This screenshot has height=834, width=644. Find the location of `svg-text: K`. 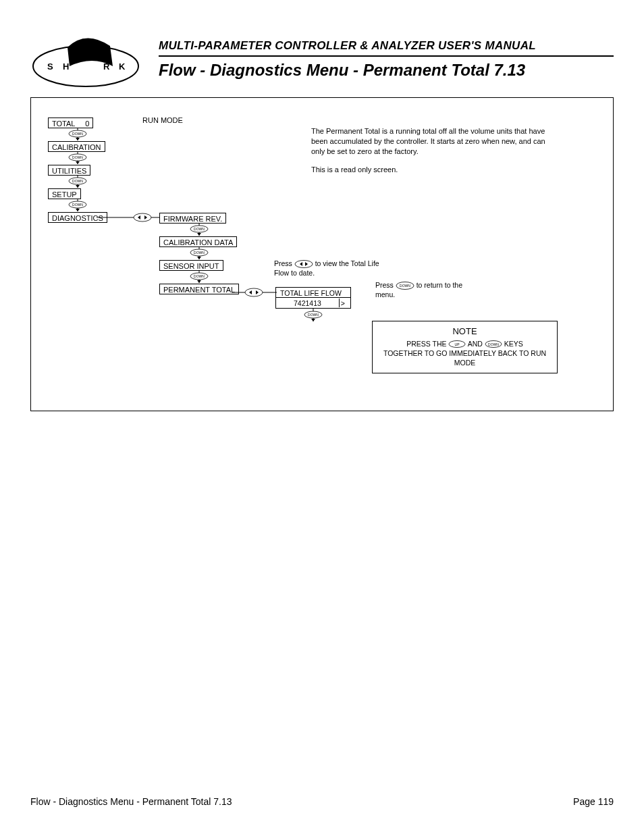

svg-text: K is located at coordinates (122, 66).